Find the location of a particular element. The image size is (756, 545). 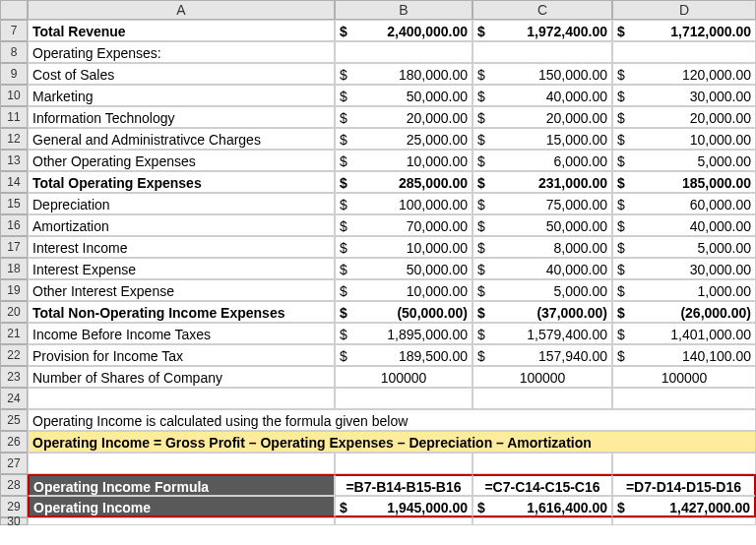

cell-A22: Provision for Income Tax is located at coordinates (181, 355).